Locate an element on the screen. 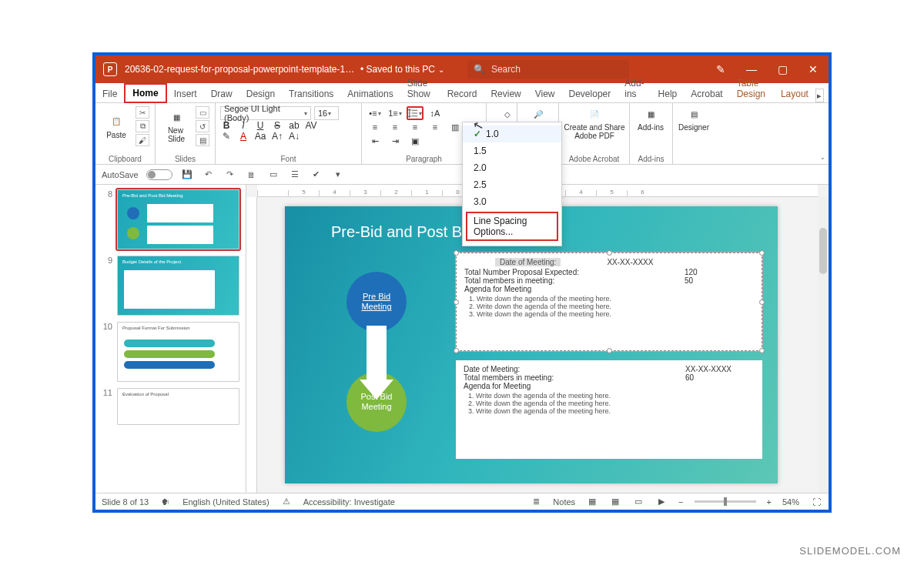 The height and width of the screenshot is (572, 924). reading-view-icon: ▭ is located at coordinates (638, 502).